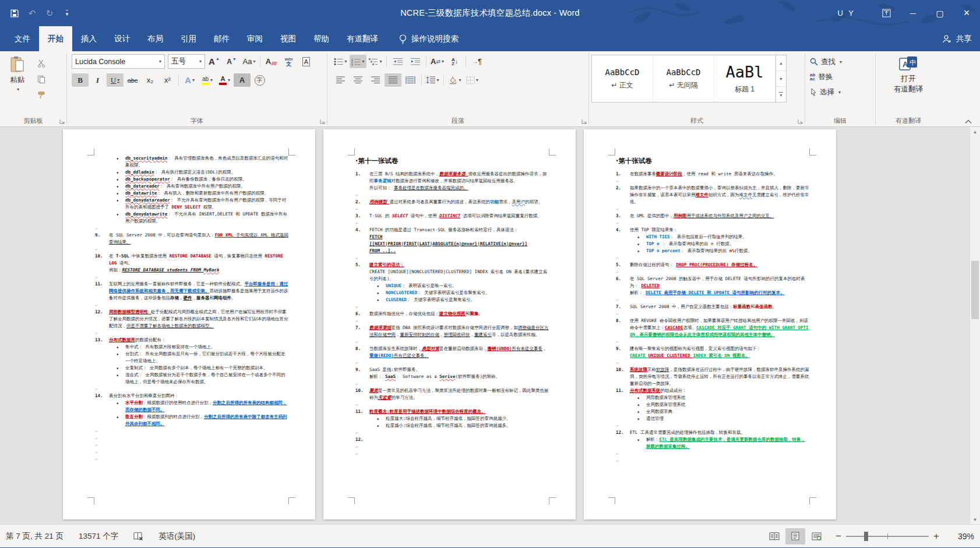 The height and width of the screenshot is (548, 980). What do you see at coordinates (432, 80) in the screenshot?
I see `line-spacing-button: ▾` at bounding box center [432, 80].